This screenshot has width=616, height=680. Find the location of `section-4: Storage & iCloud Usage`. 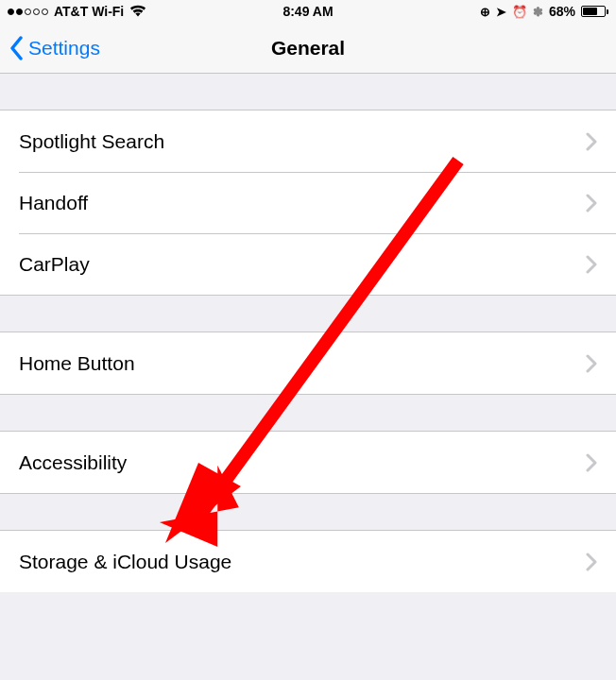

section-4: Storage & iCloud Usage is located at coordinates (308, 561).